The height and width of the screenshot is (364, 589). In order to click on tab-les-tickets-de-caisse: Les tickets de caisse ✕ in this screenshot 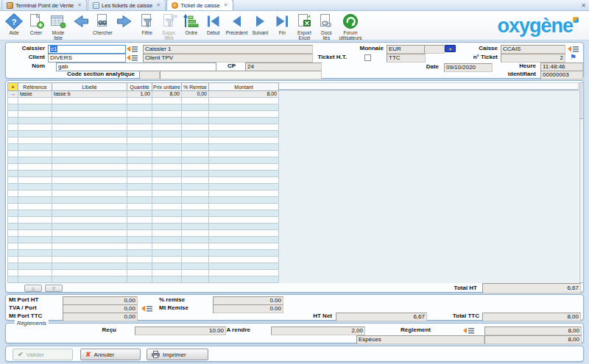, I will do `click(127, 5)`.